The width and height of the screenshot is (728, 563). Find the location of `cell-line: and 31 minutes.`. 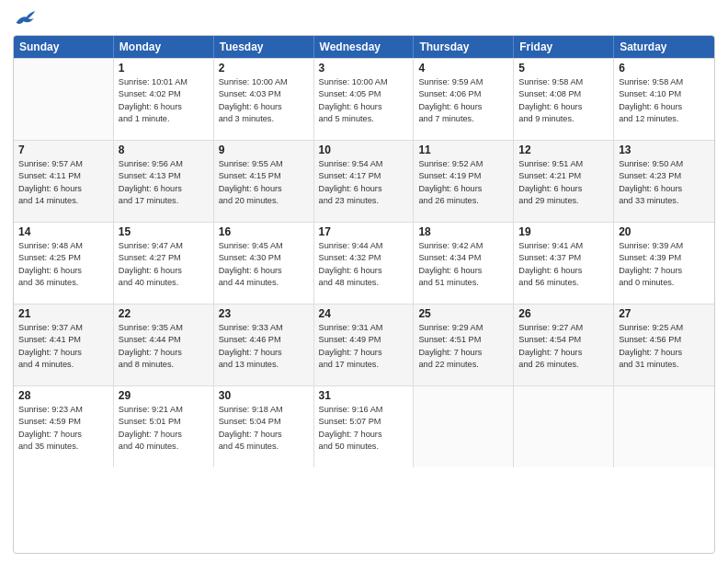

cell-line: and 31 minutes. is located at coordinates (664, 364).